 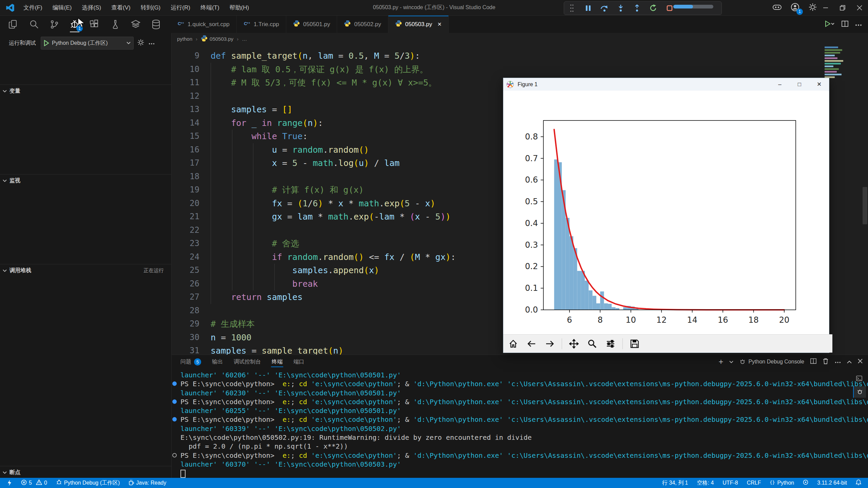 What do you see at coordinates (115, 24) in the screenshot?
I see `activity-testing-icon` at bounding box center [115, 24].